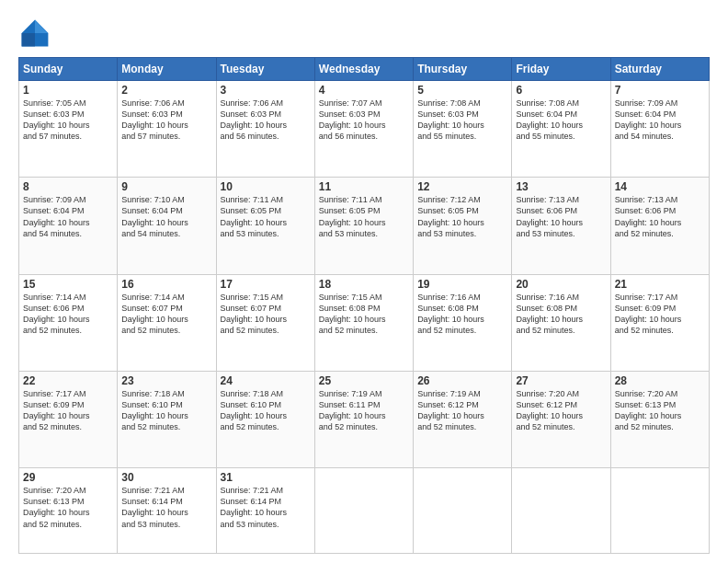  What do you see at coordinates (660, 322) in the screenshot?
I see `day-cell: 21Sunrise: 7:17 AMSunset: 6:09 PMDayligh…` at bounding box center [660, 322].